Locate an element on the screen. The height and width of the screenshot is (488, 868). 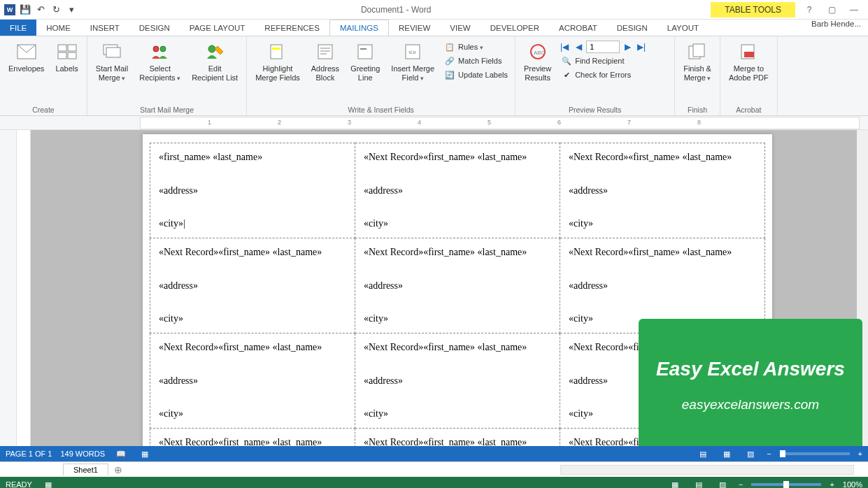
excel-zoom-value: 100% is located at coordinates (853, 484).